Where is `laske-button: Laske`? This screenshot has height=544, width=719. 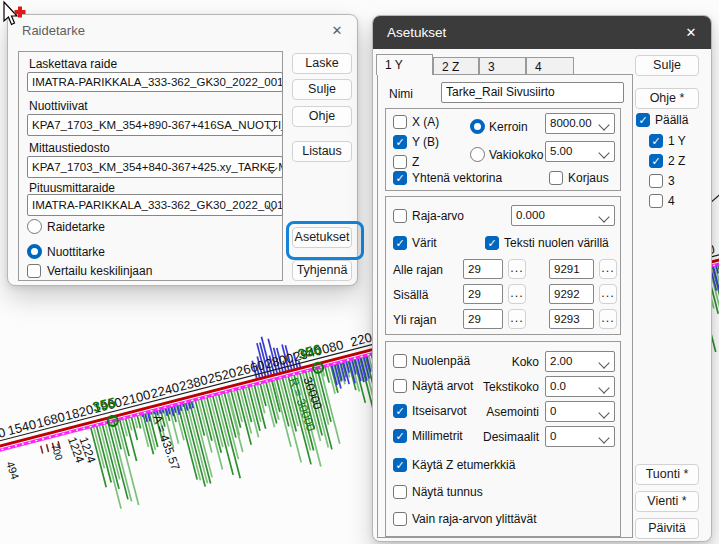
laske-button: Laske is located at coordinates (322, 64).